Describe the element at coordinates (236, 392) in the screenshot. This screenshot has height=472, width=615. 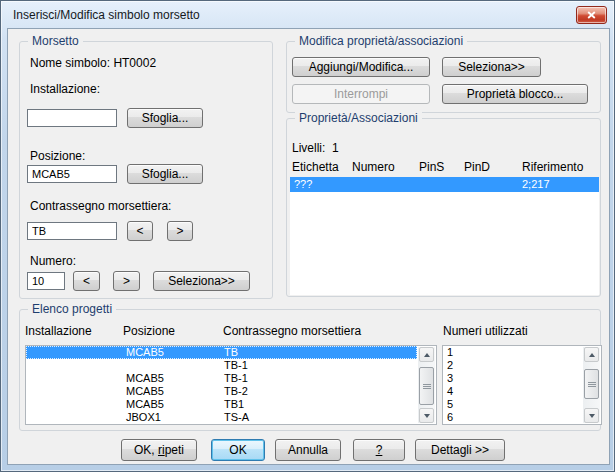
I see `cell-contrassegno: TB-2` at that location.